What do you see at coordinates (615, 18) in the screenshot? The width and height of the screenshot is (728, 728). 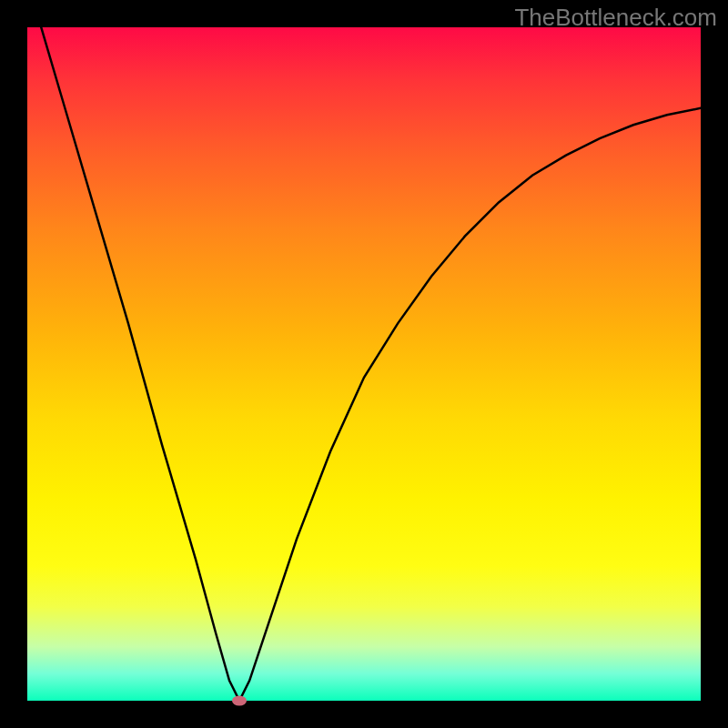 I see `watermark-text: TheBottleneck.com` at bounding box center [615, 18].